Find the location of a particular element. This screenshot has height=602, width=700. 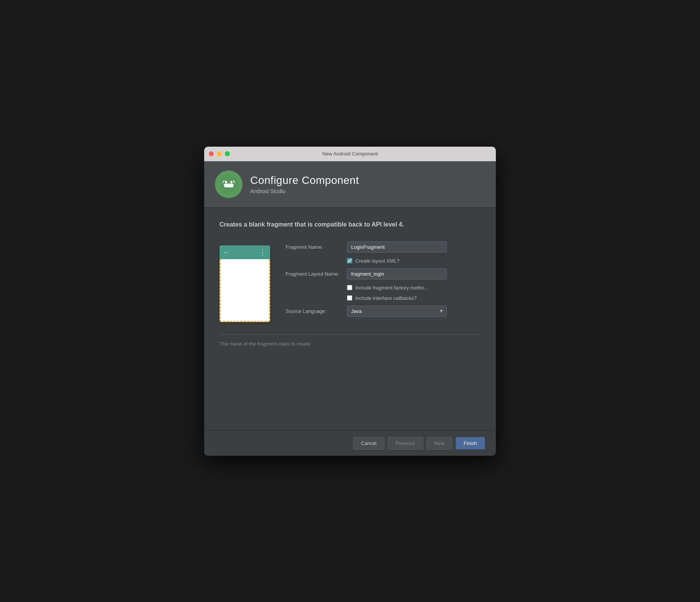

minimize-button is located at coordinates (220, 154).